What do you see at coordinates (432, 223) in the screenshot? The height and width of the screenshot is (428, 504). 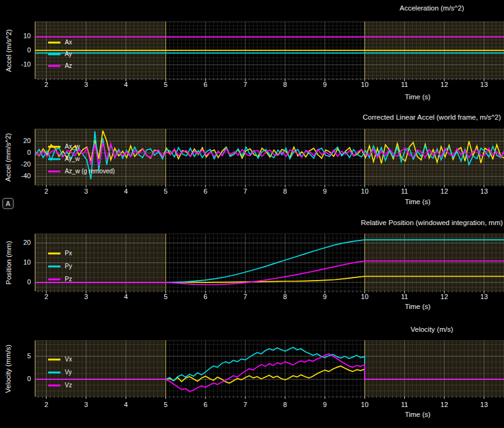 I see `chart-title: Relative Position (windowed integration,…` at bounding box center [432, 223].